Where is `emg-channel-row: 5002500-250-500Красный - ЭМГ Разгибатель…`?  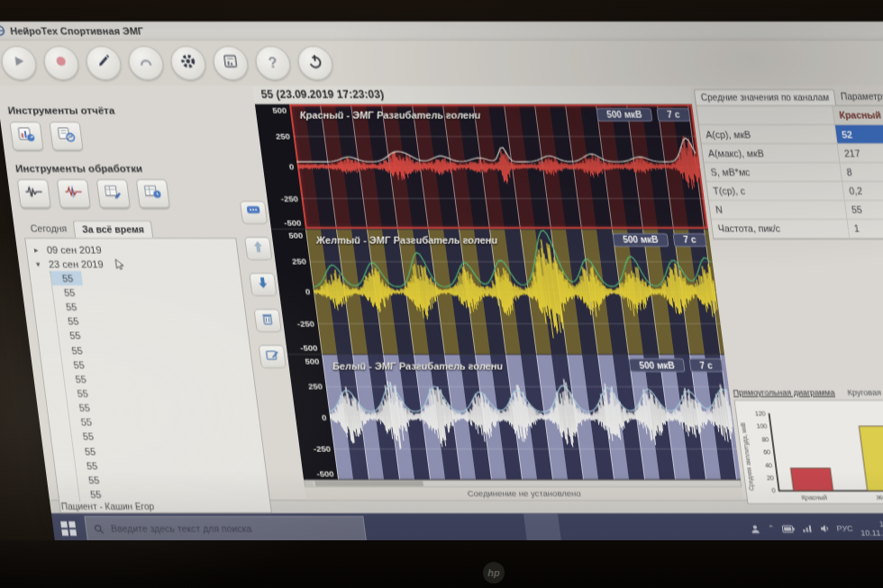
emg-channel-row: 5002500-250-500Красный - ЭМГ Разгибатель… is located at coordinates (481, 167).